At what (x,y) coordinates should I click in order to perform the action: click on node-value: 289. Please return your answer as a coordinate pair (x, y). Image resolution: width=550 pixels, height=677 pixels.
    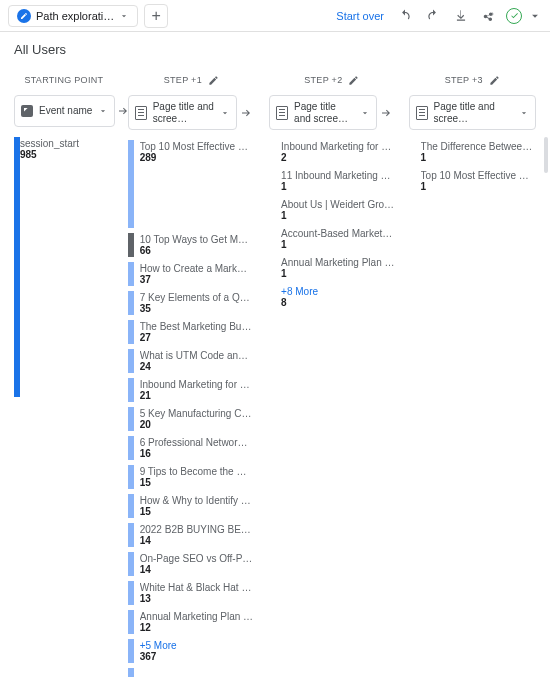
    Looking at the image, I should click on (198, 158).